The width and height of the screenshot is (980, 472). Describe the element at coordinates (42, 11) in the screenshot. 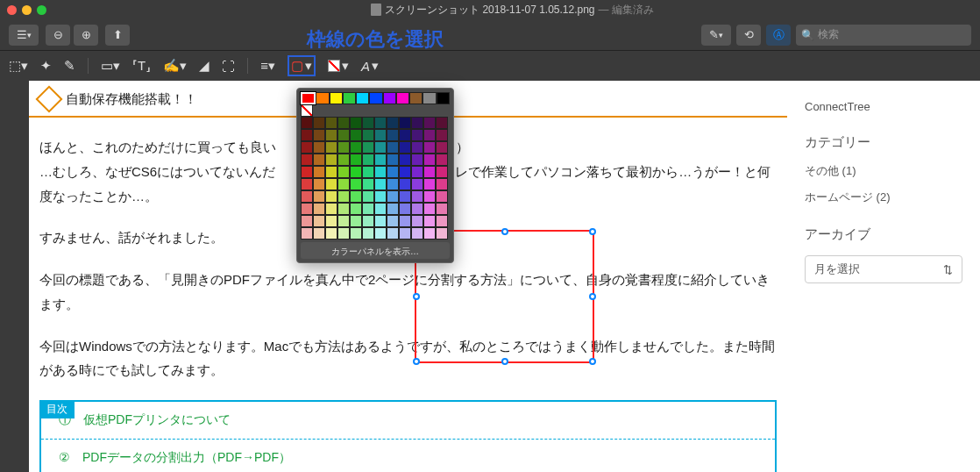

I see `zoom-window-button` at that location.